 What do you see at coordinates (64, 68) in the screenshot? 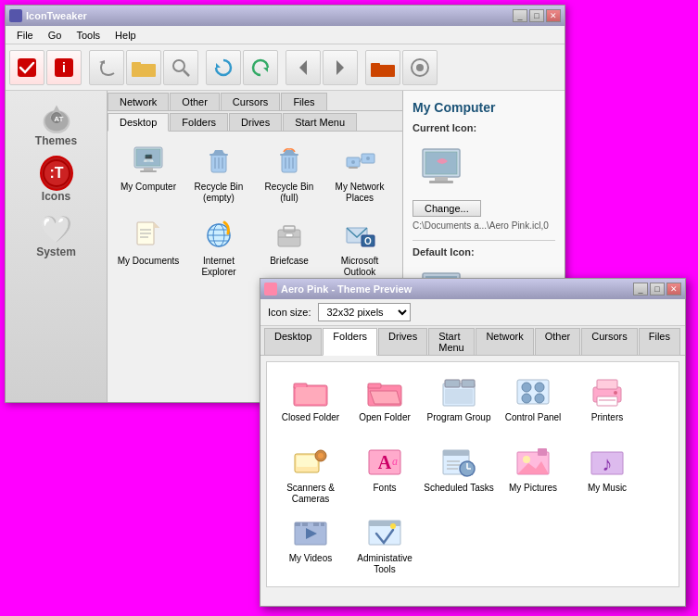
I see `toolbar-info-button: i` at bounding box center [64, 68].